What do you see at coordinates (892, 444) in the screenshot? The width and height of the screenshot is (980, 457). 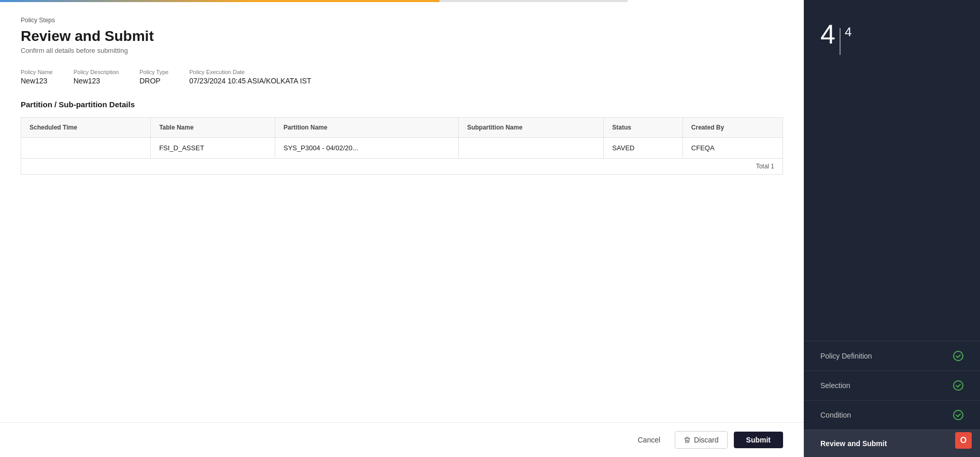 I see `sidebar-step-review-and-submit: Review and Submit` at bounding box center [892, 444].